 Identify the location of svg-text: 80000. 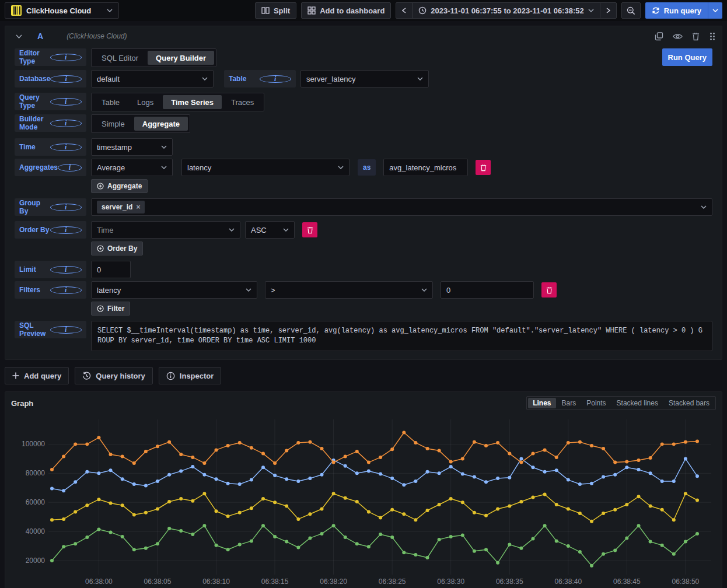
(36, 473).